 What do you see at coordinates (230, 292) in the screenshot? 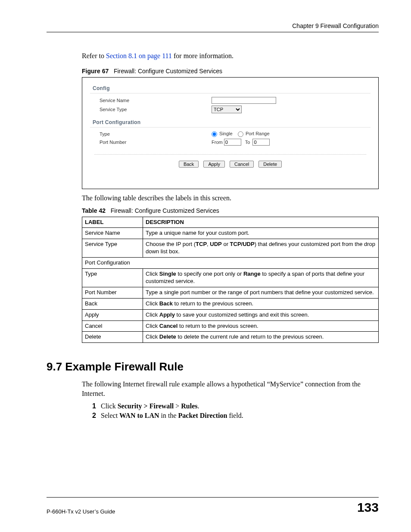
I see `table-row: Port NumberType a single port number or …` at bounding box center [230, 292].